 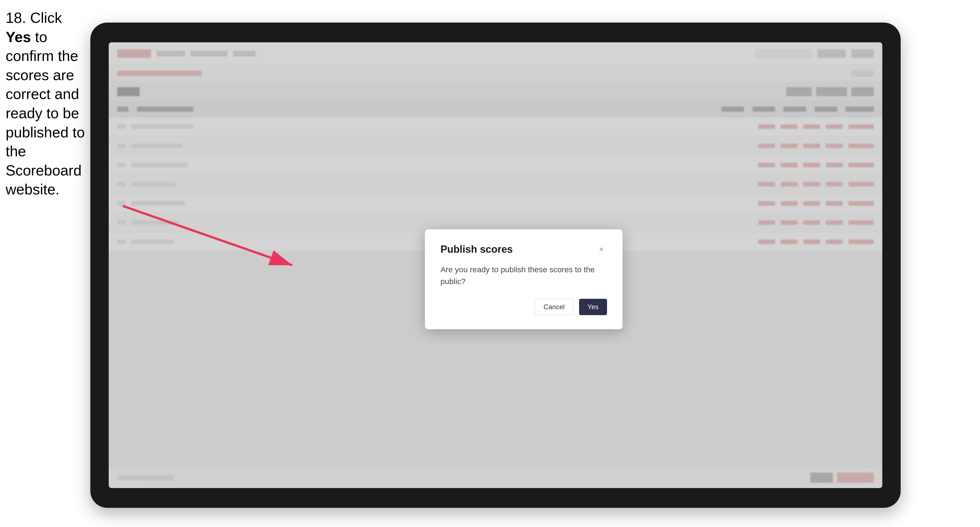 I want to click on modal-footer: Cancel Yes, so click(x=524, y=307).